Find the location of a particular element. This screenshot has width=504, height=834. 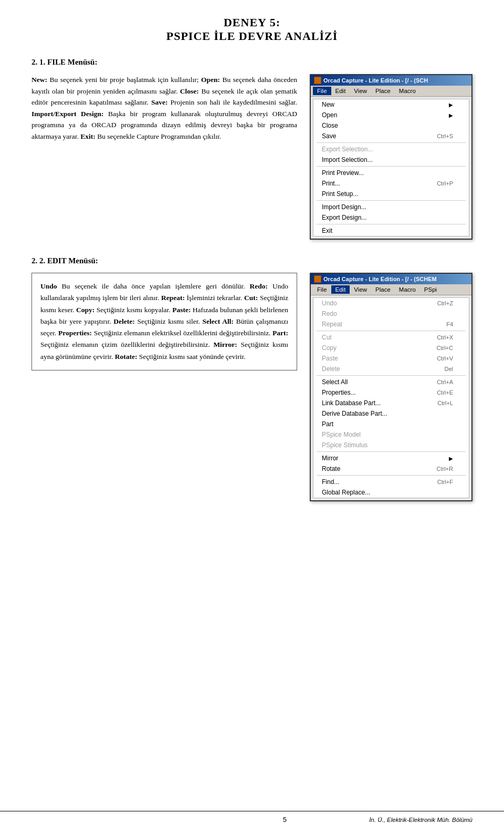

edit-menubar-view: View is located at coordinates (360, 290).